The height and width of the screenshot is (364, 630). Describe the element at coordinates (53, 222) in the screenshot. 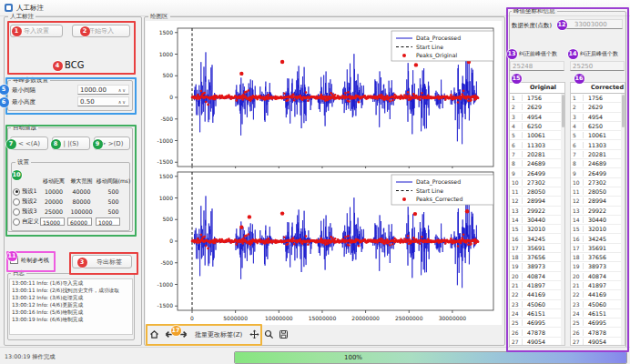

I see `preset-custom-input: 15000` at that location.